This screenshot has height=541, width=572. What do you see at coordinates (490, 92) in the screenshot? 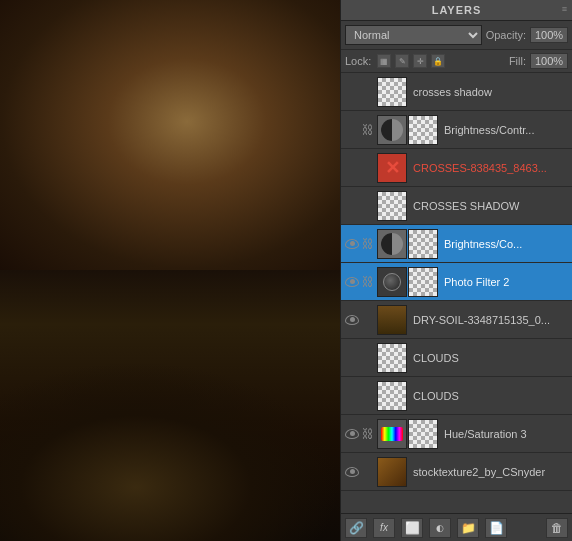
I see `layer-name: crosses shadow` at bounding box center [490, 92].